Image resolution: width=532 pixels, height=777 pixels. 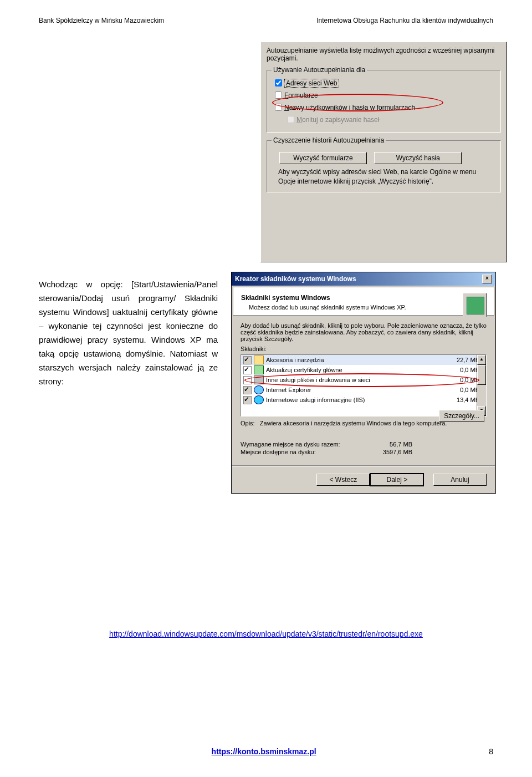 I want to click on scroll-thumb, so click(x=482, y=375).